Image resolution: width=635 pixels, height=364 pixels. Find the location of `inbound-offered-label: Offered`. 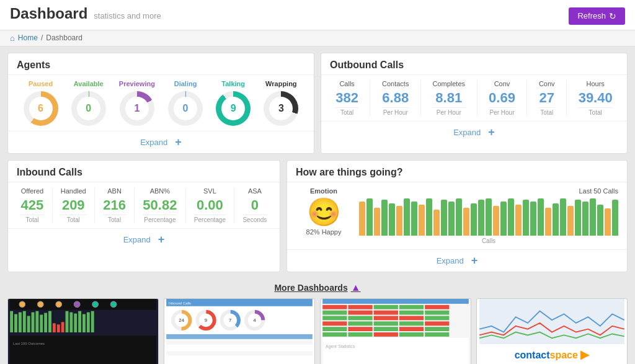

inbound-offered-label: Offered is located at coordinates (32, 191).